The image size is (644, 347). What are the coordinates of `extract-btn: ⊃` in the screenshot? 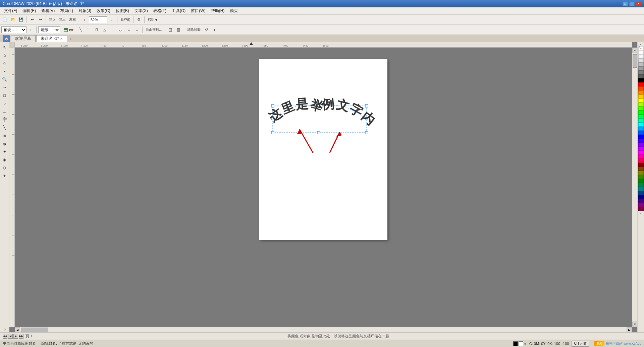 It's located at (137, 30).